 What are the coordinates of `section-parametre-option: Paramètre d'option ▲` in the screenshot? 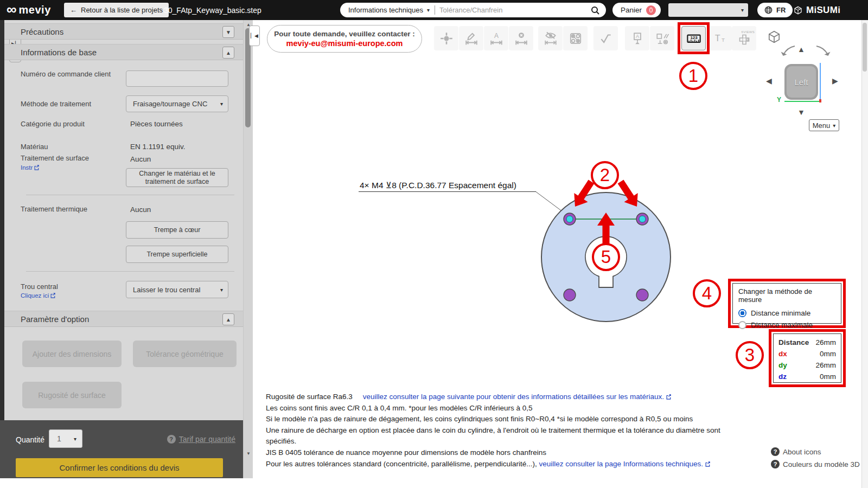 It's located at (124, 319).